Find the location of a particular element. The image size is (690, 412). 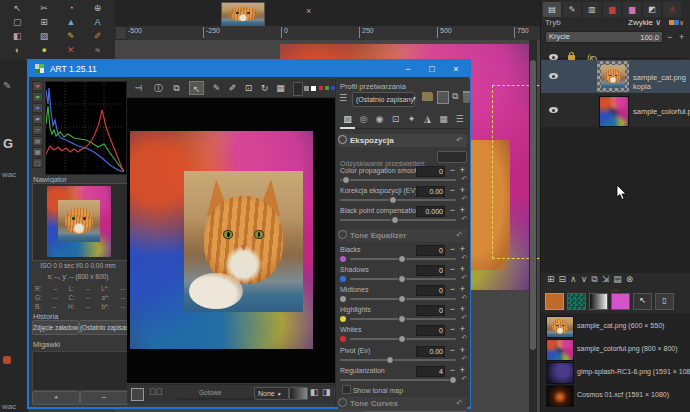

straighten-tool-icon: ✐ is located at coordinates (232, 88).